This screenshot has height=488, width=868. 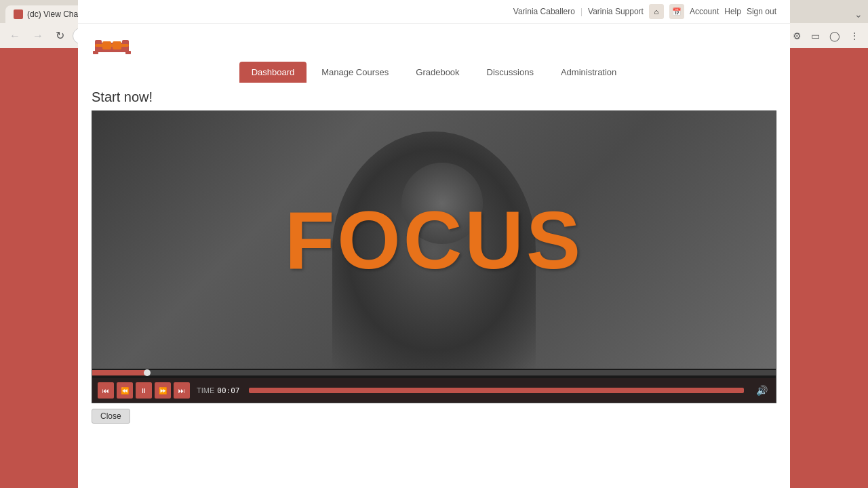 What do you see at coordinates (434, 98) in the screenshot?
I see `page-title: Start now!` at bounding box center [434, 98].